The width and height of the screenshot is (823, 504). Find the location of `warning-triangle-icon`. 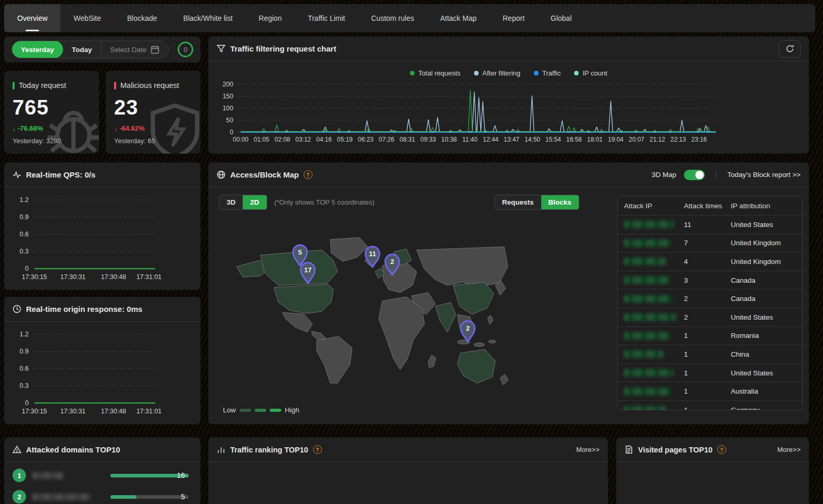

warning-triangle-icon is located at coordinates (17, 450).